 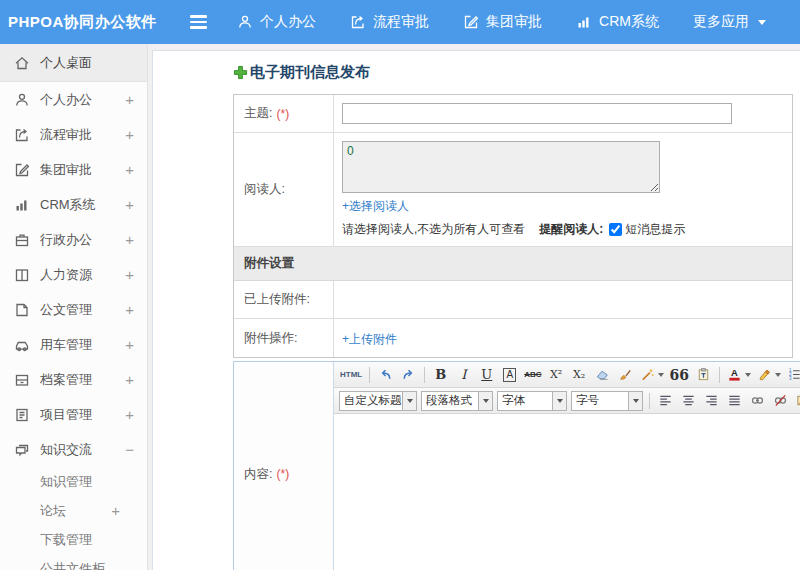 I want to click on subject-input, so click(x=537, y=114).